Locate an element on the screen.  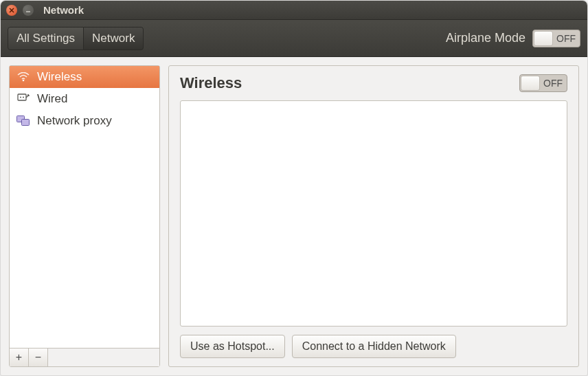
close-icon is located at coordinates (12, 10).